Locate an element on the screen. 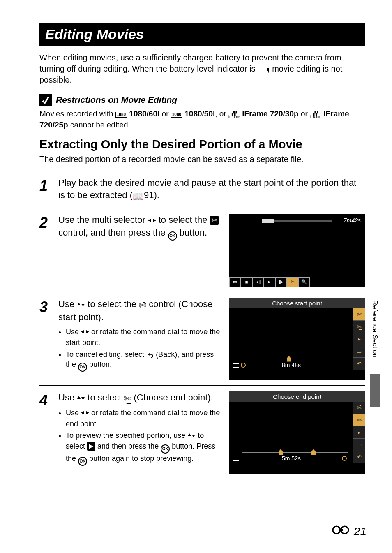 The width and height of the screenshot is (392, 553). time-label: 8m 48s is located at coordinates (291, 365).